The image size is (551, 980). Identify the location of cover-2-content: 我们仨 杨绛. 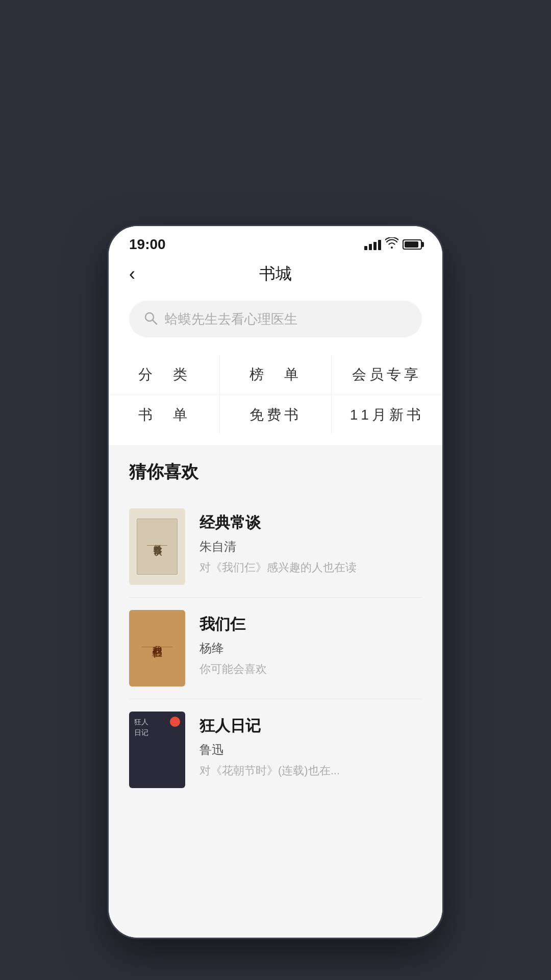
(157, 648).